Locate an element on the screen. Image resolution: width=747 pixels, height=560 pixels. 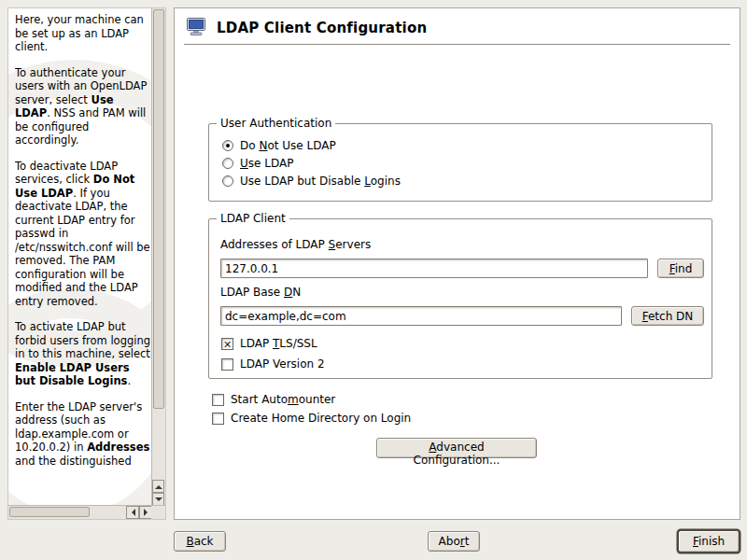
servers-label: Addresses of LDAP Servers is located at coordinates (295, 245).